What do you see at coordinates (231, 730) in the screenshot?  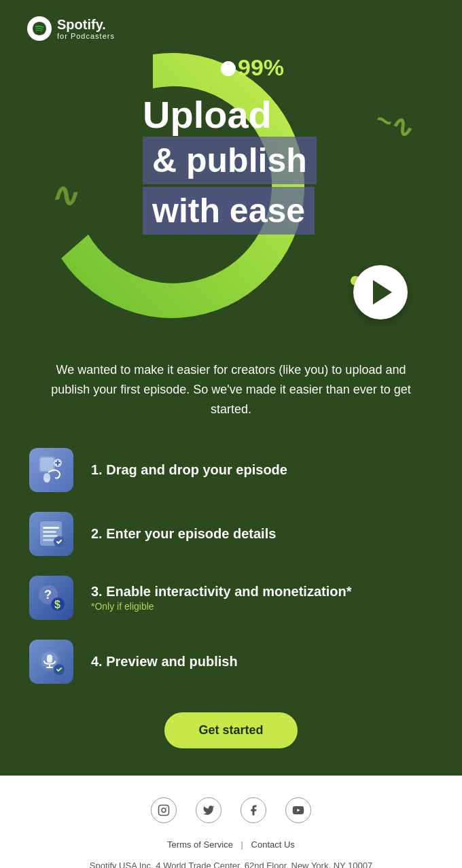 I see `cta-container: Get started` at bounding box center [231, 730].